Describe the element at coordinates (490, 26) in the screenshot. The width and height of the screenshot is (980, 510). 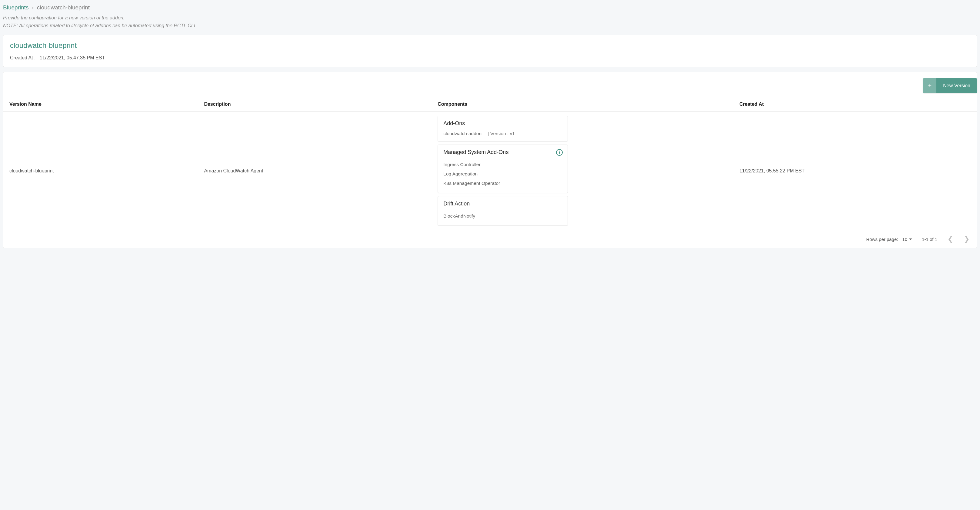
I see `subtitle-line2: NOTE: All operations related to lifecycl…` at that location.